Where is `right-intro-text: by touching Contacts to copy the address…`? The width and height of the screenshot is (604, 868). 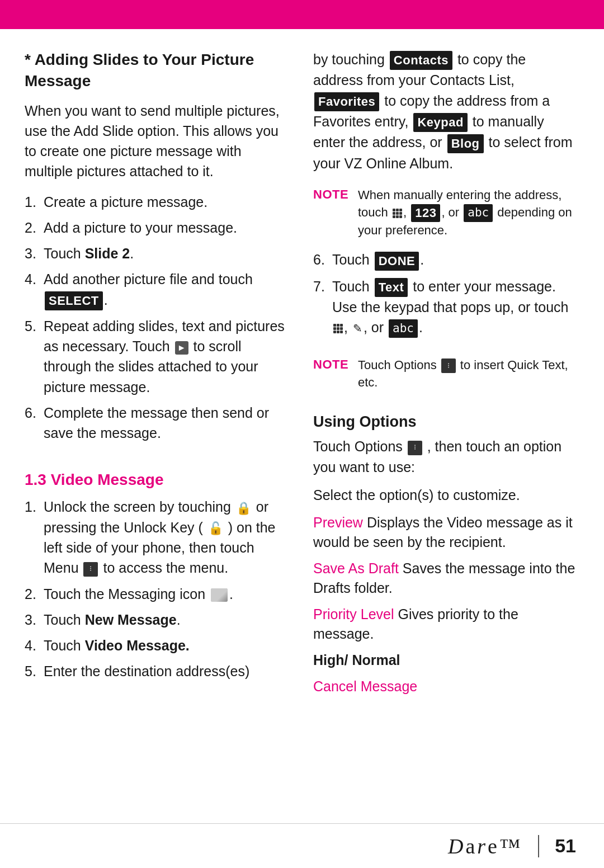
right-intro-text: by touching Contacts to copy the address… is located at coordinates (446, 111).